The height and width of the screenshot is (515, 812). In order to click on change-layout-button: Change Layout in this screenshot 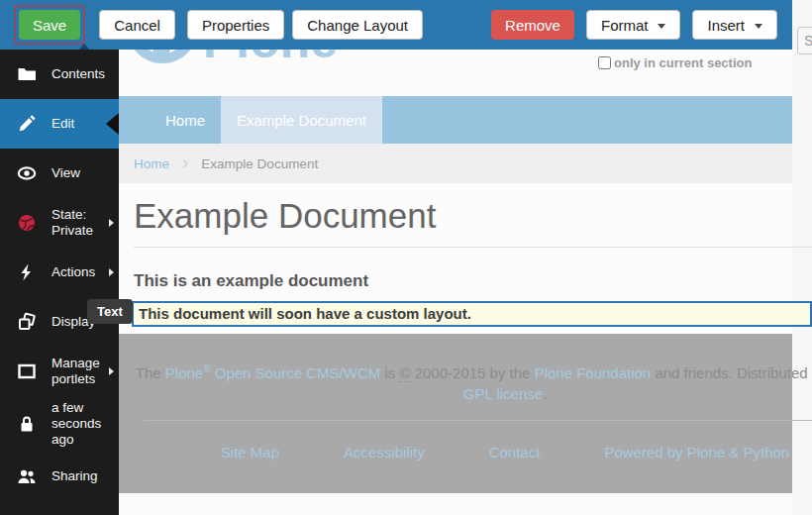, I will do `click(357, 25)`.